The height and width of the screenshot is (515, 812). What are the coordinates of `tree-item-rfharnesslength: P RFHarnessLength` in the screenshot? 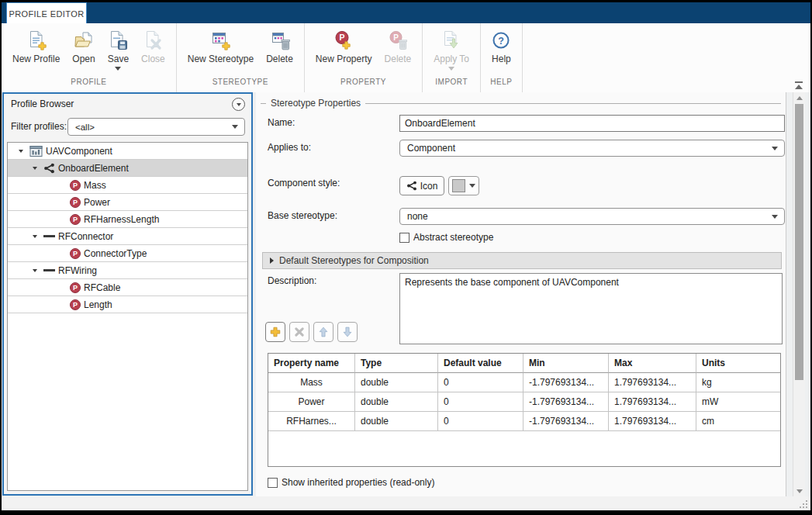 It's located at (127, 219).